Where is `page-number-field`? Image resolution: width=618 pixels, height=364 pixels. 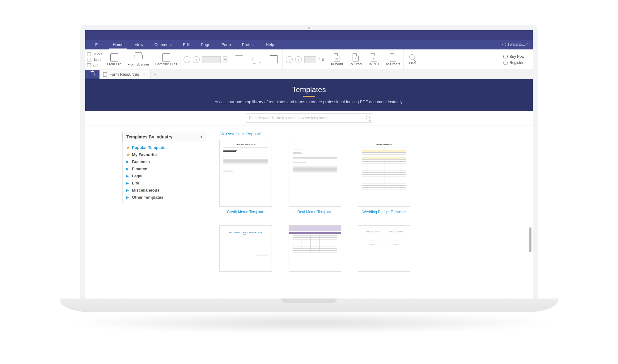 page-number-field is located at coordinates (310, 60).